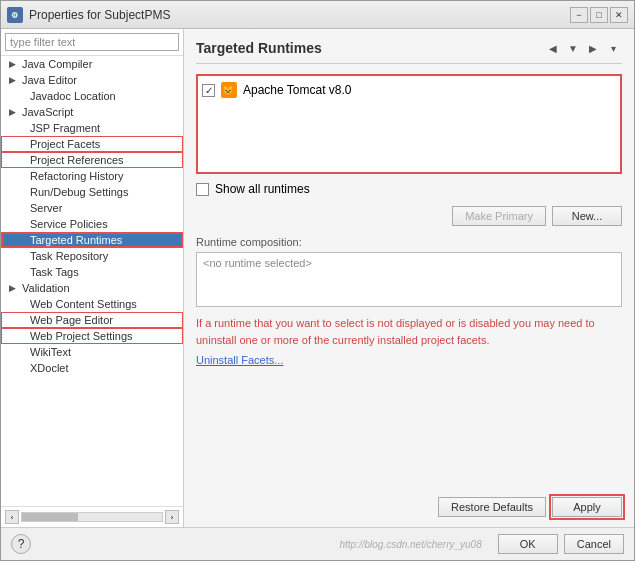 This screenshot has width=635, height=561. Describe the element at coordinates (92, 272) in the screenshot. I see `sidebar-item-task-tags: Task Tags` at that location.